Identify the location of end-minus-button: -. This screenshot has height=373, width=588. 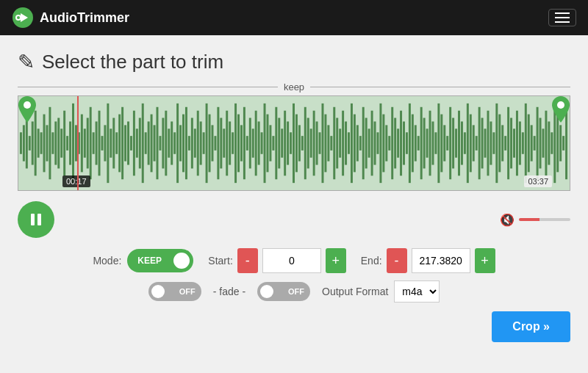
(397, 261).